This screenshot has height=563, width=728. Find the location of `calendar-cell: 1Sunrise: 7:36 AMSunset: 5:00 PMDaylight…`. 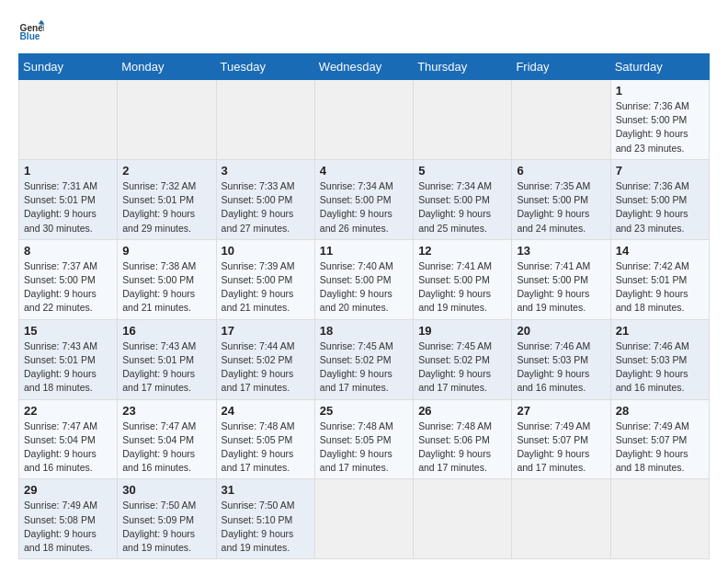

calendar-cell: 1Sunrise: 7:36 AMSunset: 5:00 PMDaylight… is located at coordinates (660, 120).